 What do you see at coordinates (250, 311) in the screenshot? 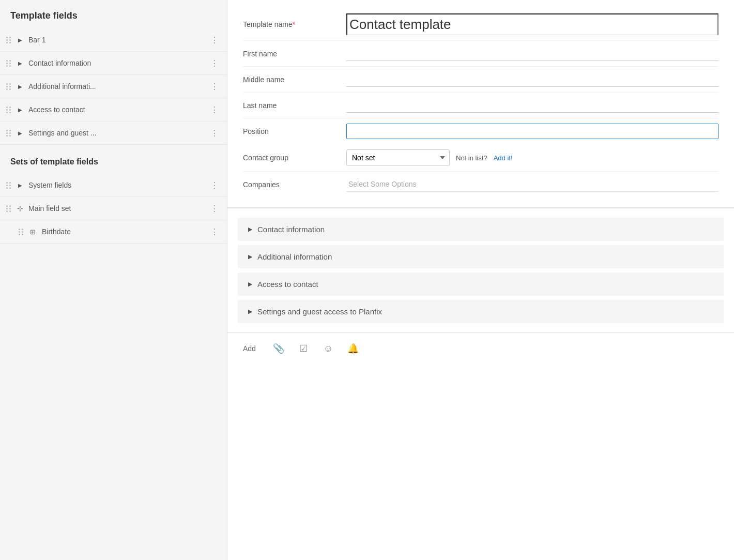
I see `collapsible-arrow-settings-guest-access: ▶` at bounding box center [250, 311].